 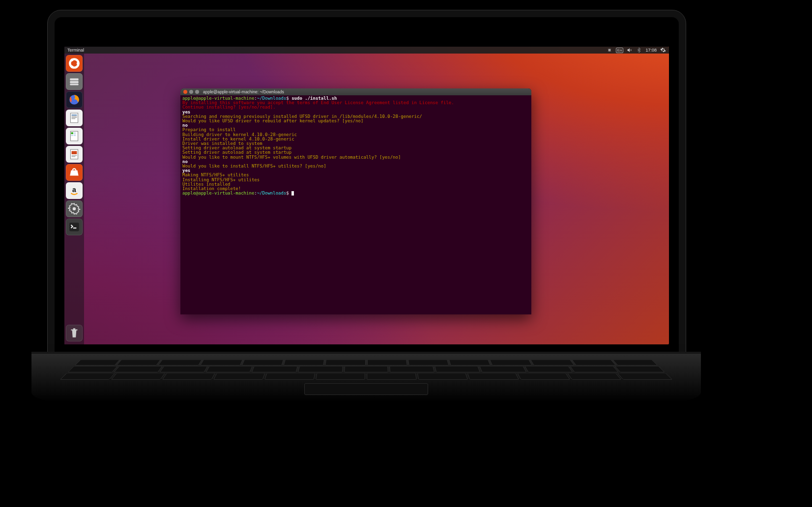 I want to click on settings-icon, so click(x=74, y=209).